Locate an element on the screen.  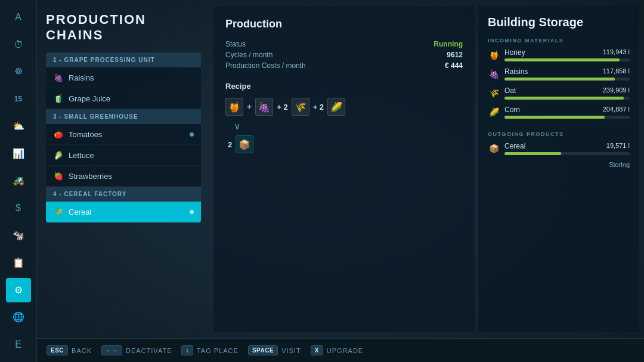
honey-amount: 119,943 l is located at coordinates (617, 52).